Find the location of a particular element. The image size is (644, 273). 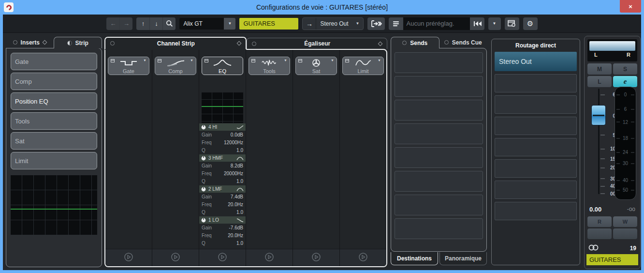

tab-inserts: Inserts is located at coordinates (30, 43).